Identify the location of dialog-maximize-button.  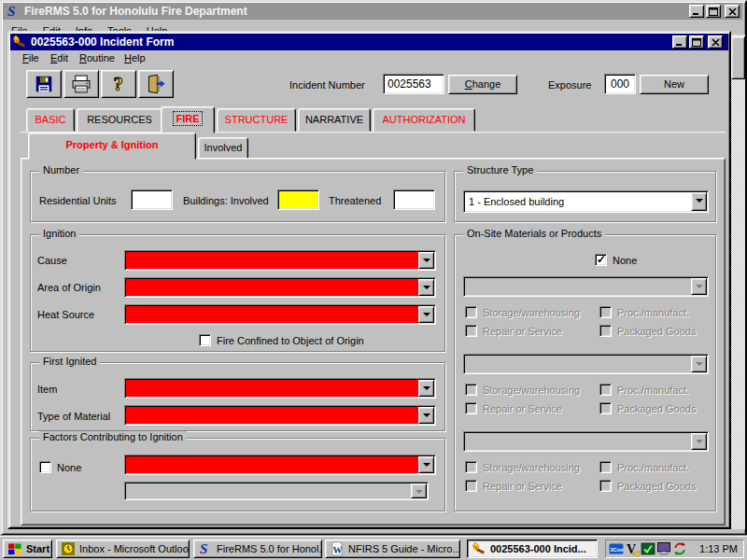
(697, 42).